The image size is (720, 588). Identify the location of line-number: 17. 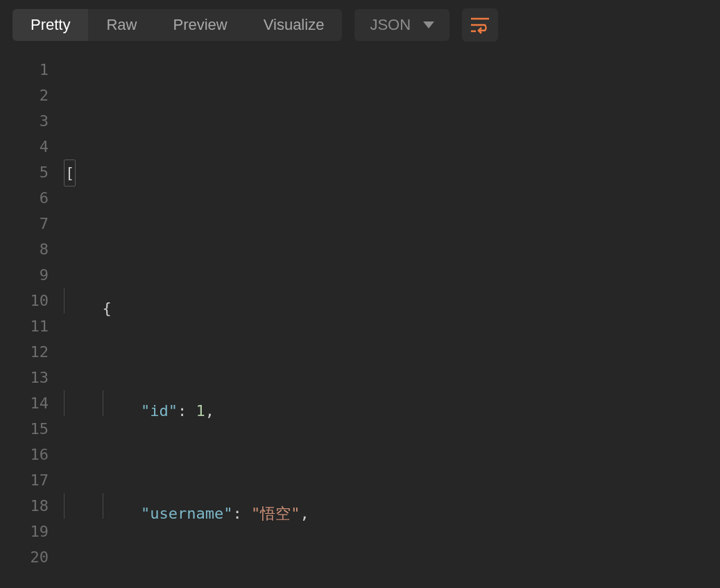
(24, 480).